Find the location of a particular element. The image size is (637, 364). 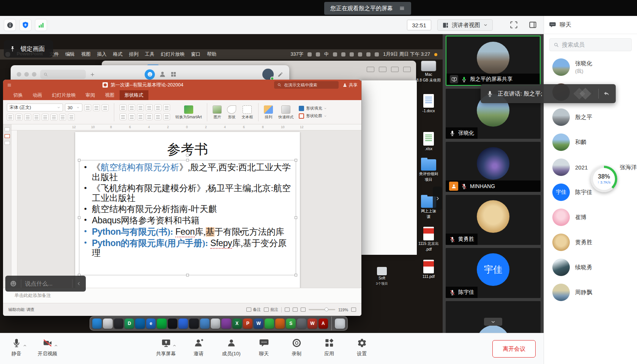

grow-font-button is located at coordinates (88, 108).